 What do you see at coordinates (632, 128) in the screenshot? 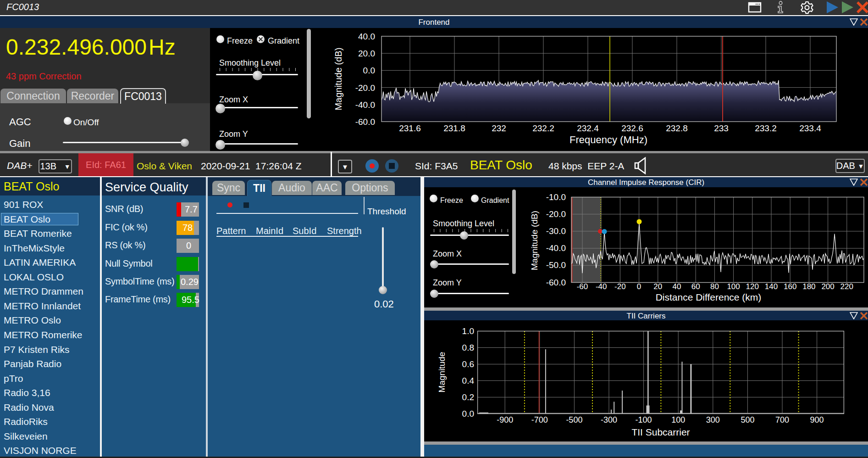
I see `svg-text: 232.6` at bounding box center [632, 128].